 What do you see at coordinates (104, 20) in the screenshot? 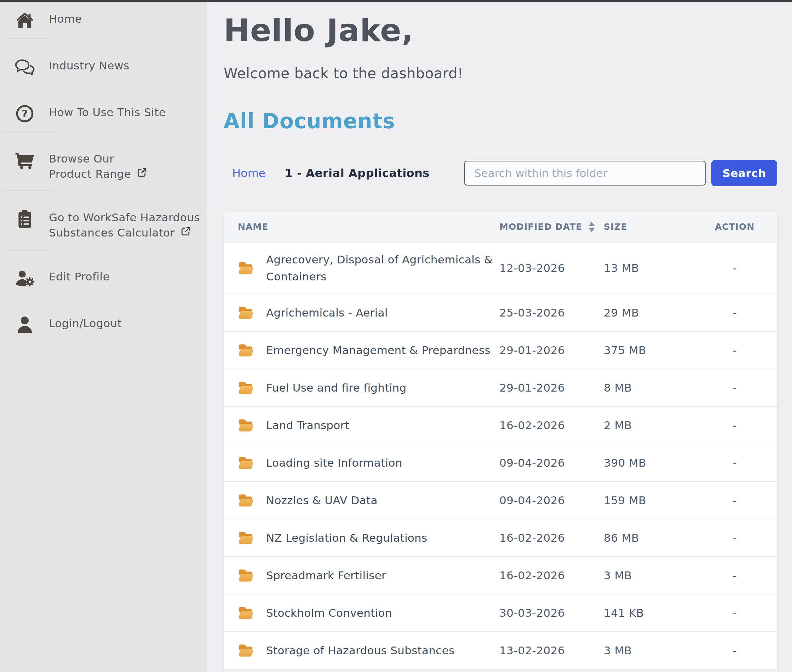
I see `sidebar-item-home: Home` at bounding box center [104, 20].